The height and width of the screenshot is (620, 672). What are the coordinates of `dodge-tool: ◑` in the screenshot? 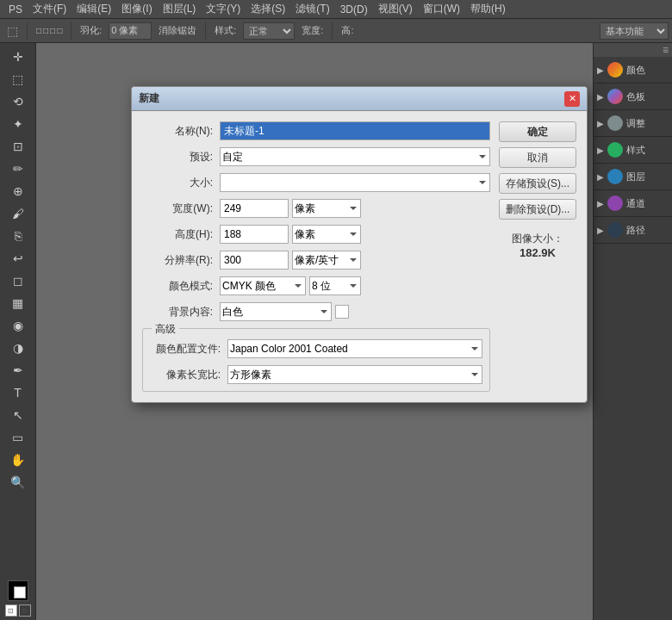 It's located at (18, 348).